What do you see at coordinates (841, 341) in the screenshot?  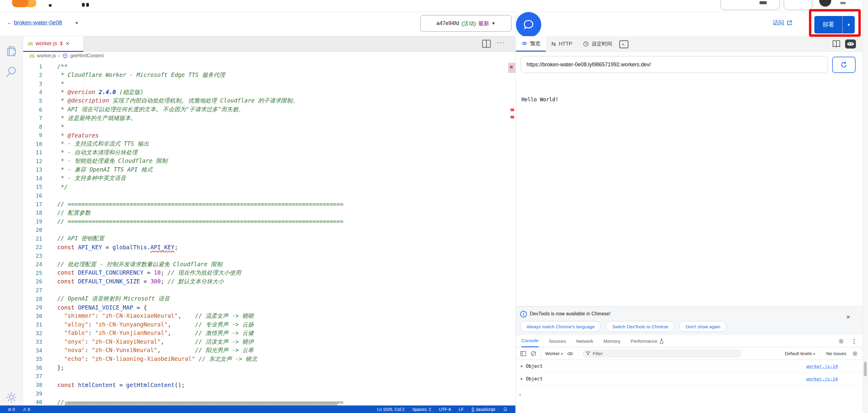 I see `gear-icon` at bounding box center [841, 341].